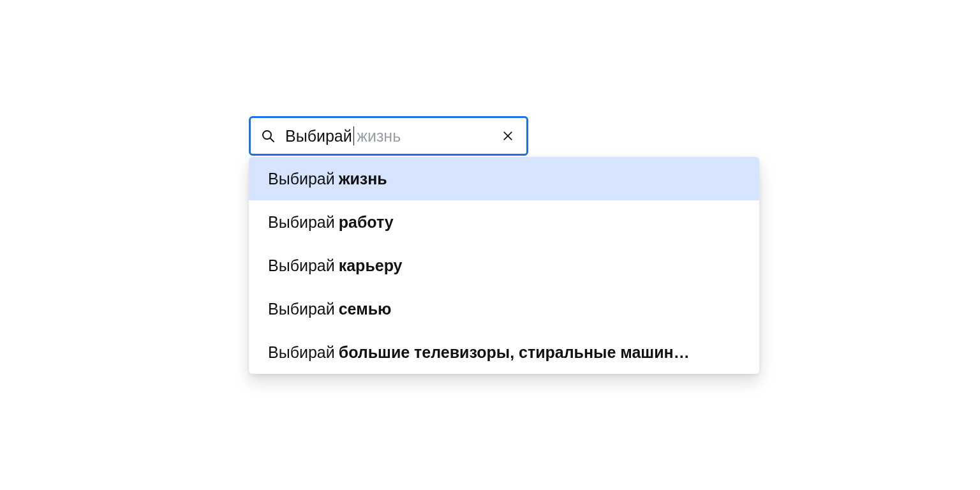 The width and height of the screenshot is (980, 490). I want to click on suggestion-item: Выбирай большие телевизоры, стиральные м…, so click(504, 352).